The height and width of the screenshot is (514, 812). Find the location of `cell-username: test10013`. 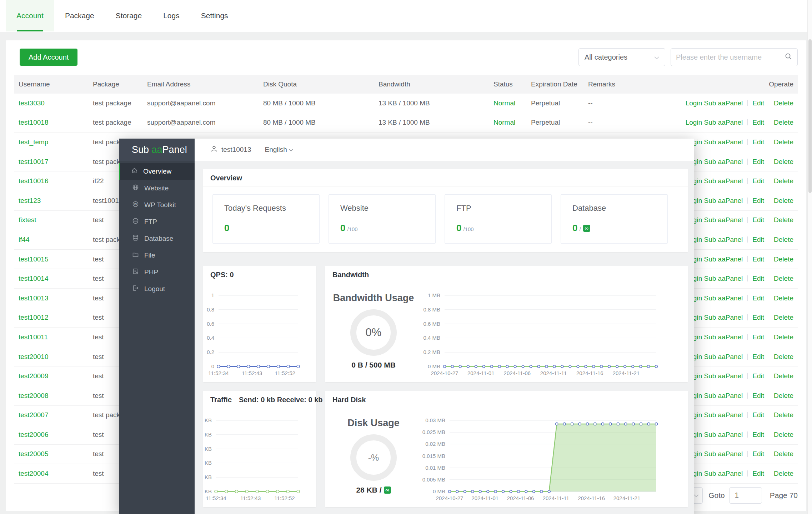

cell-username: test10013 is located at coordinates (51, 298).